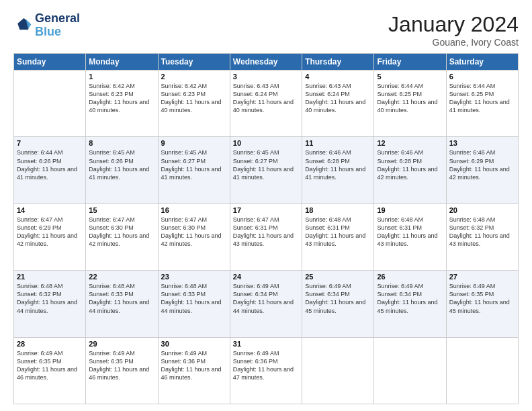  What do you see at coordinates (193, 62) in the screenshot?
I see `col-tuesday: Tuesday` at bounding box center [193, 62].